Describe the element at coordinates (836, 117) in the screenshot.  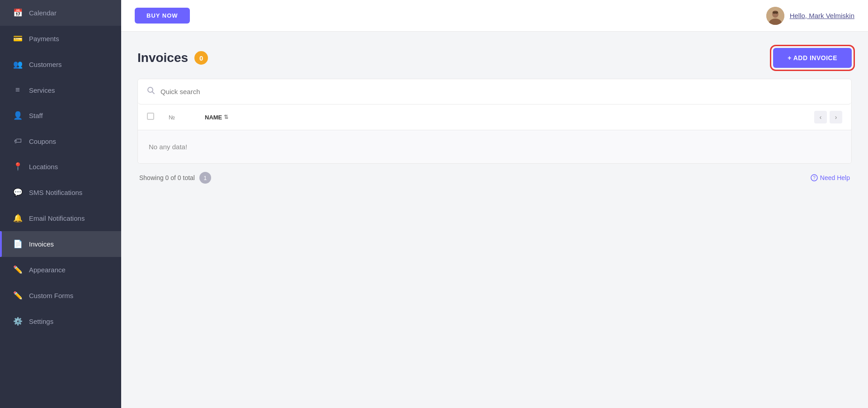
I see `next-page-button: ›` at that location.